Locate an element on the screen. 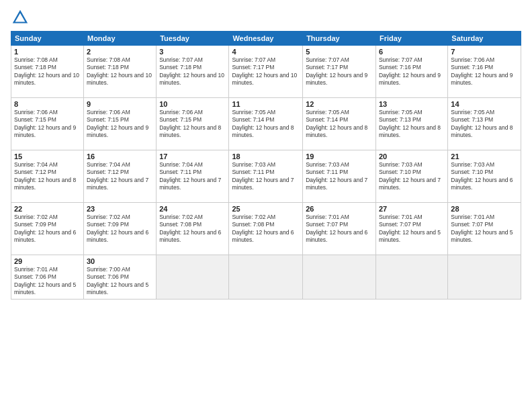  day-info: Sunrise: 7:01 AMSunset: 7:06 PMDaylight:… is located at coordinates (47, 281).